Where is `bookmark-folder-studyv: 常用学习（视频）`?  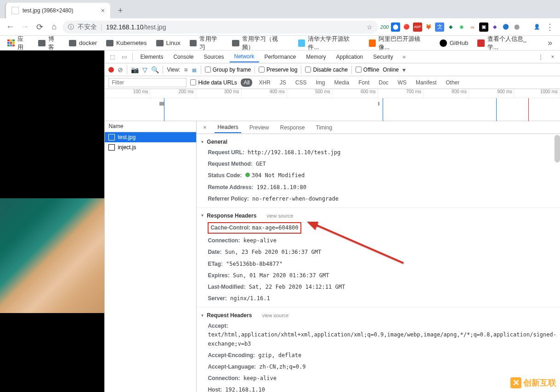
bookmark-folder-studyv: 常用学习（视频） is located at coordinates (260, 43).